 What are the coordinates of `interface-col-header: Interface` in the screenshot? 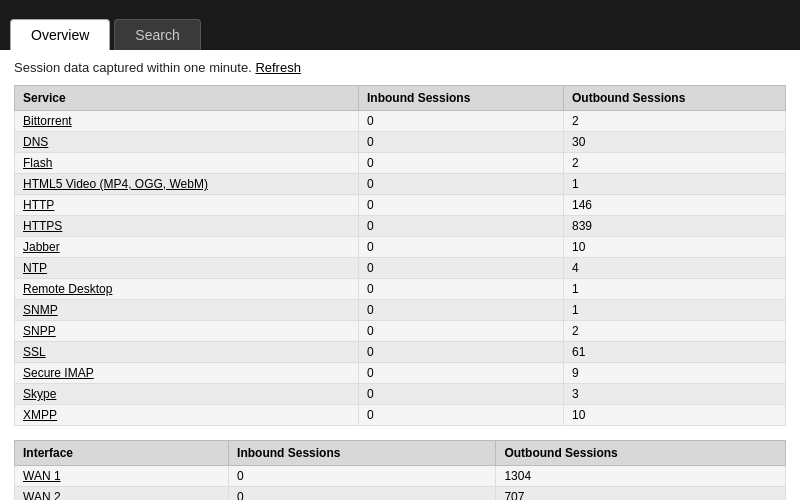 It's located at (122, 454).